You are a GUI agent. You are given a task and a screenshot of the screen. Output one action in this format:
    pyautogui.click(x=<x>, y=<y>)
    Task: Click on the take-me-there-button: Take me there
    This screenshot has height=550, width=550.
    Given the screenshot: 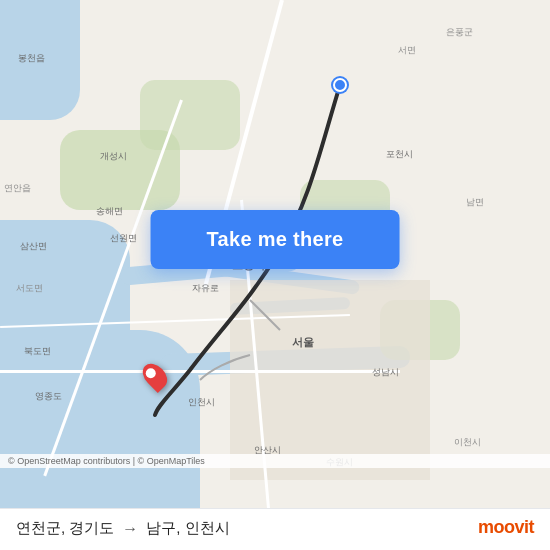 What is the action you would take?
    pyautogui.click(x=276, y=240)
    